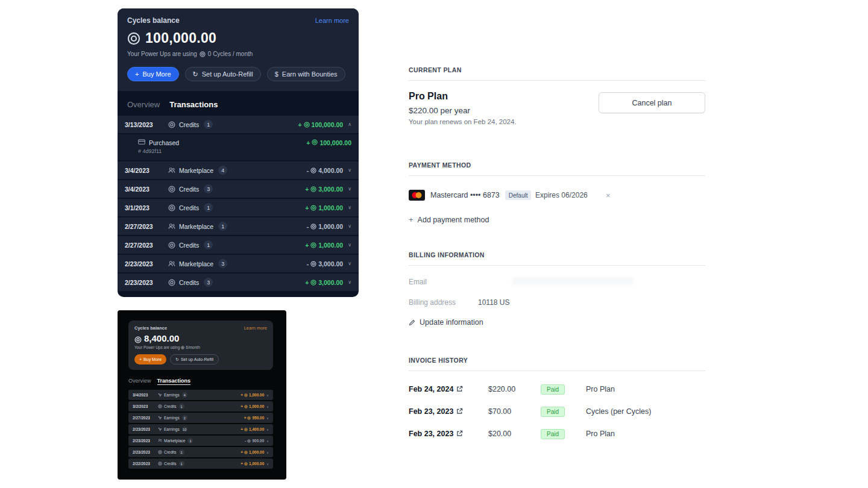  What do you see at coordinates (238, 124) in the screenshot?
I see `transaction-row: 3/13/2023 Credits 1 + 100,000.00 ∧` at bounding box center [238, 124].